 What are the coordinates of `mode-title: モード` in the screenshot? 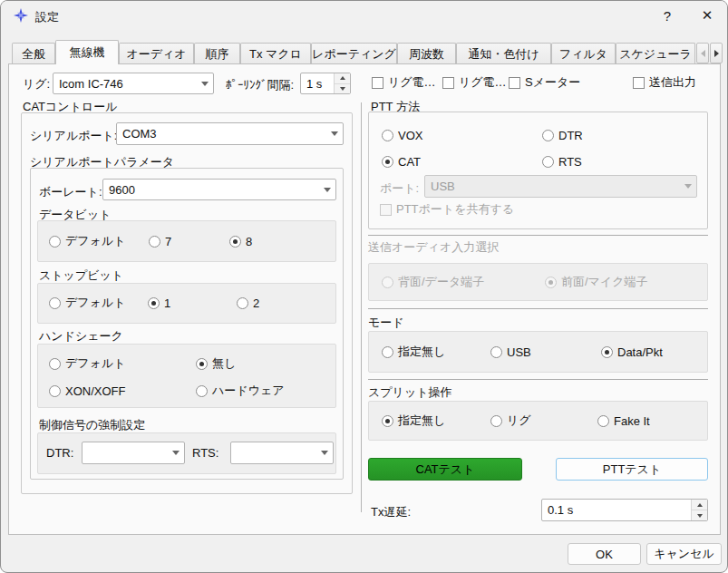 It's located at (386, 323).